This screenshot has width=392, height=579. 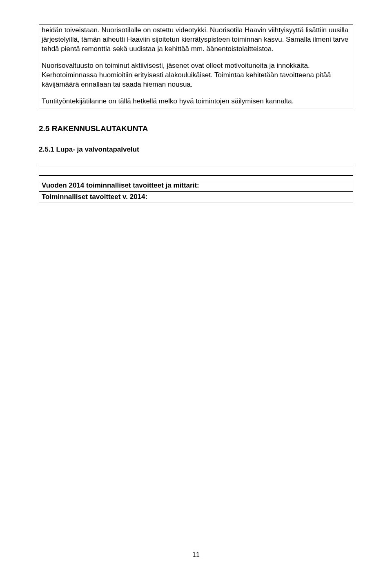 I want to click on paragraph-3: Tuntityöntekijätilanne on tällä hetkellä…, so click(x=196, y=101).